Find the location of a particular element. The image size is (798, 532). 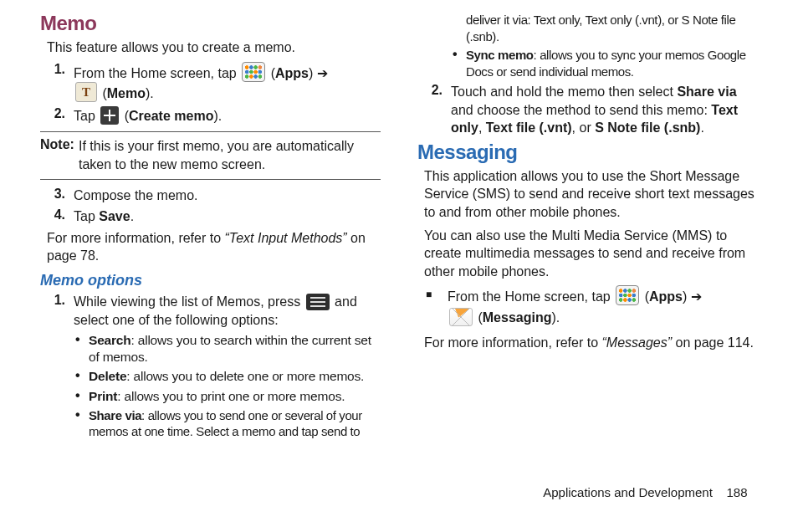

messaging-app-icon is located at coordinates (461, 317).